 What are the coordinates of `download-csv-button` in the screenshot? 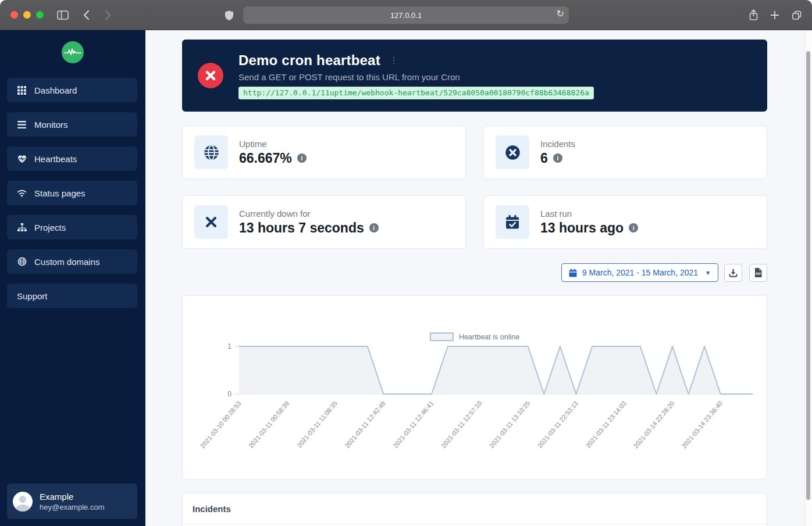 It's located at (733, 273).